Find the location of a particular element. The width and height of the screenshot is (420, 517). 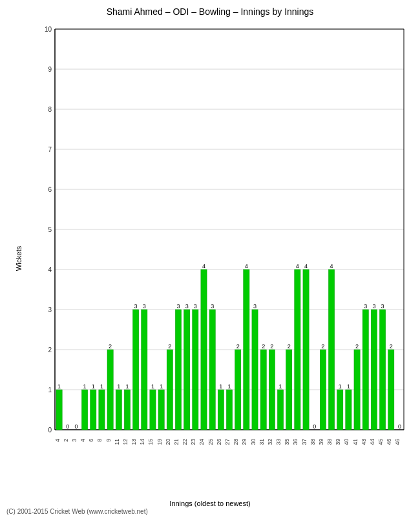

svg-text: 27 is located at coordinates (227, 442).